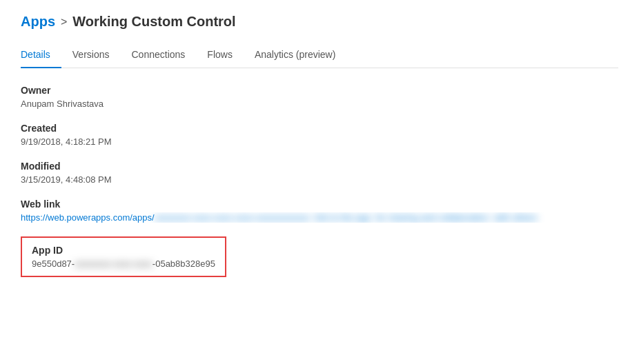 The image size is (639, 364). What do you see at coordinates (97, 56) in the screenshot?
I see `tab-versions: Versions` at bounding box center [97, 56].